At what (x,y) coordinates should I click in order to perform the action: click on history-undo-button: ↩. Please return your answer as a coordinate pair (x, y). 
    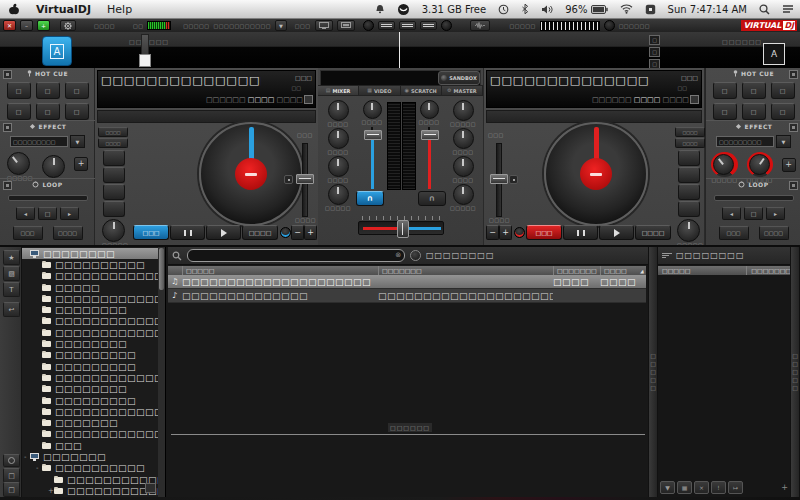
    Looking at the image, I should click on (12, 310).